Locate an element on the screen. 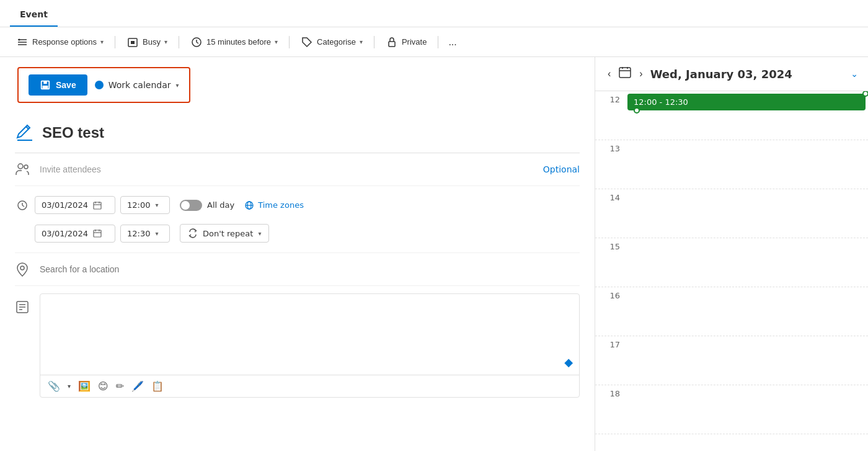 The image size is (868, 451). prev-nav-button: ‹ is located at coordinates (609, 74).